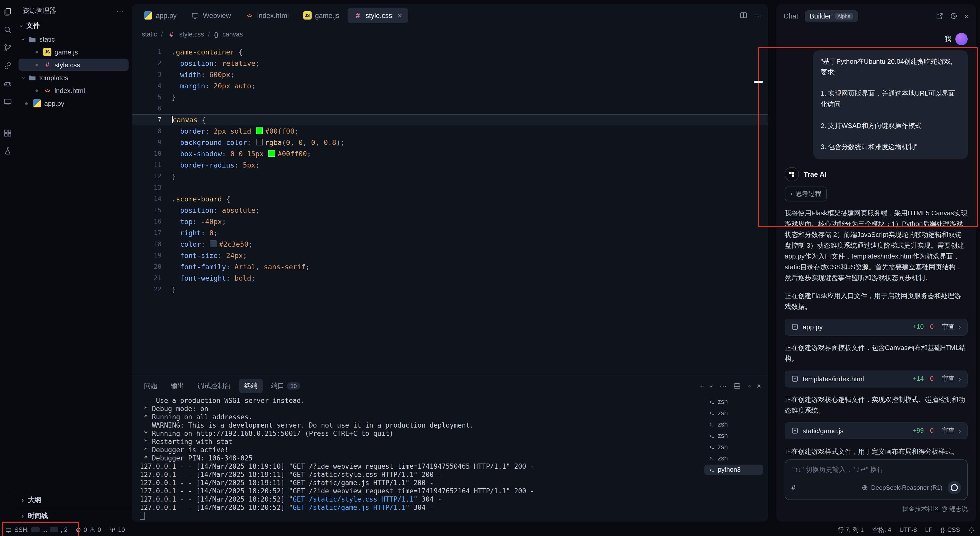  Describe the element at coordinates (418, 458) in the screenshot. I see `terminal-output: Use a production WSGI server instead. * …` at that location.